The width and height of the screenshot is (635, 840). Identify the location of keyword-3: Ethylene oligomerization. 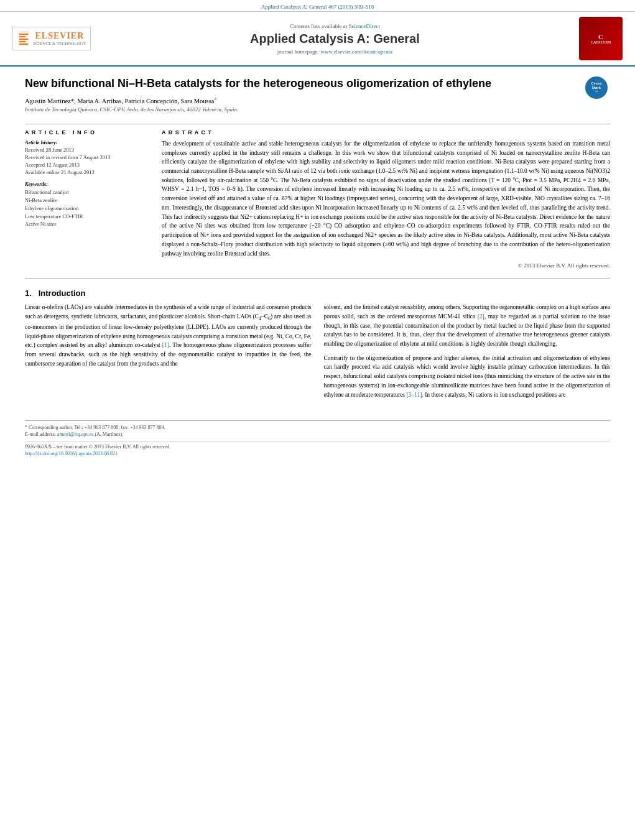
(87, 209).